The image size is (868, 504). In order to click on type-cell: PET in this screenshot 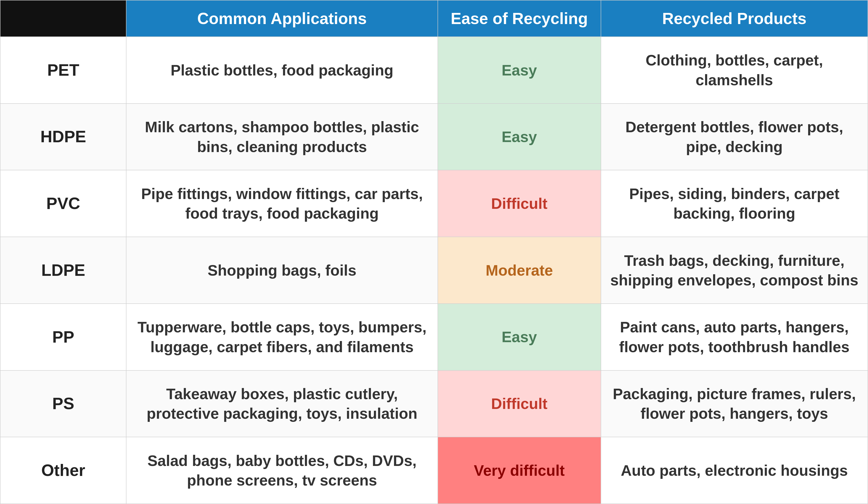, I will do `click(63, 70)`.